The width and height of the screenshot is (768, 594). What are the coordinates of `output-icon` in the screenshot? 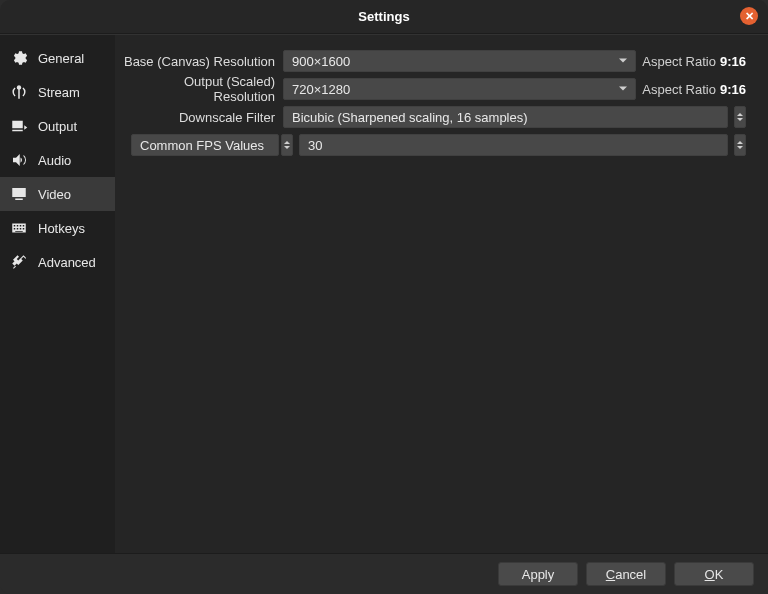 It's located at (19, 126).